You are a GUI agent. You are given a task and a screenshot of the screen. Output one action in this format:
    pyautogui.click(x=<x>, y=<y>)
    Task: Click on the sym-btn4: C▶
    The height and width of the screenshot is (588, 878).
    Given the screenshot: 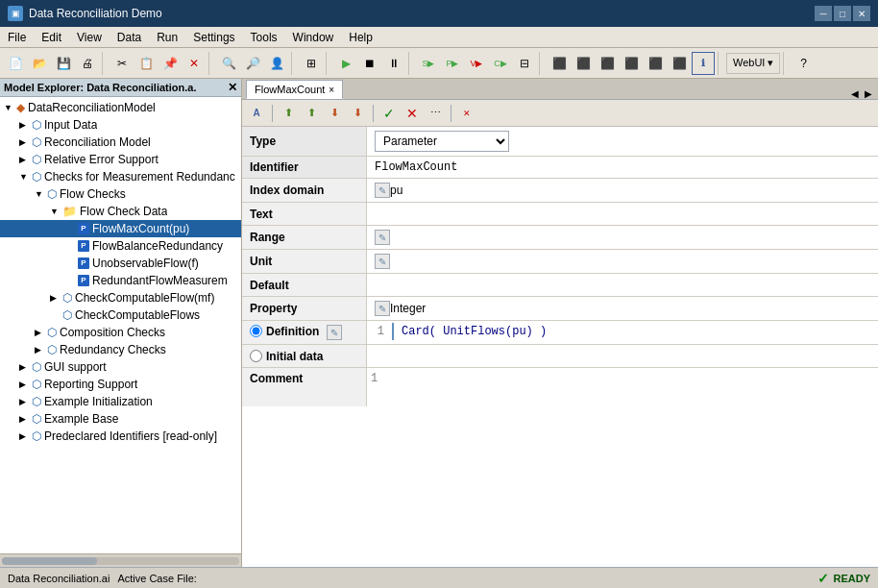 What is the action you would take?
    pyautogui.click(x=500, y=63)
    